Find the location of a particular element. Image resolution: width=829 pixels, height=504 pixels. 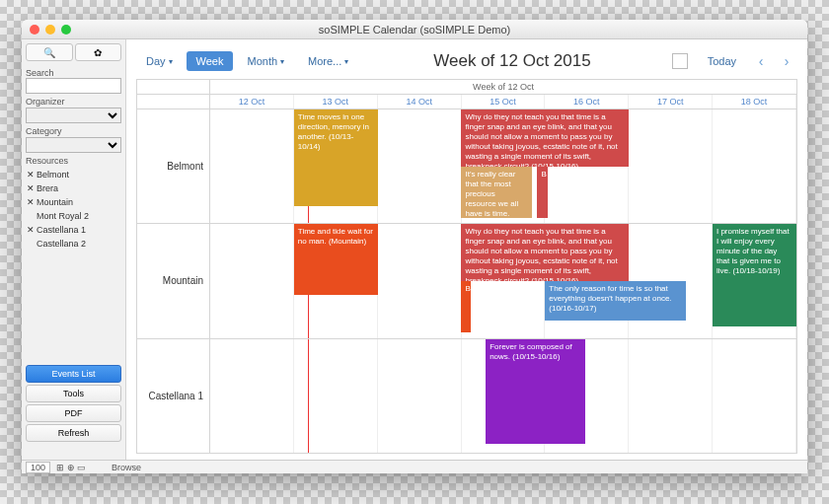

events-list-button: Events List is located at coordinates (73, 374).